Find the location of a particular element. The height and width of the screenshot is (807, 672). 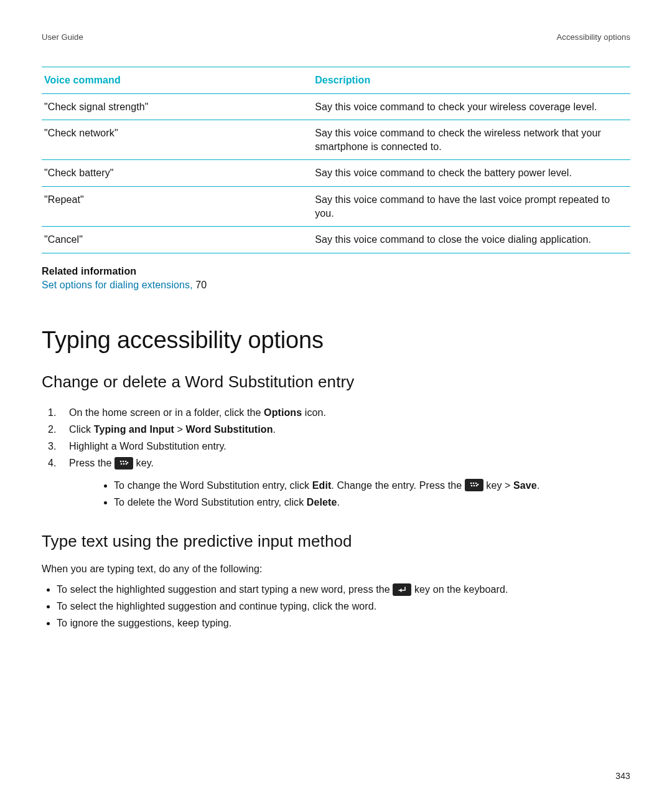

cell-description: Say this voice command to close the voic… is located at coordinates (472, 240).